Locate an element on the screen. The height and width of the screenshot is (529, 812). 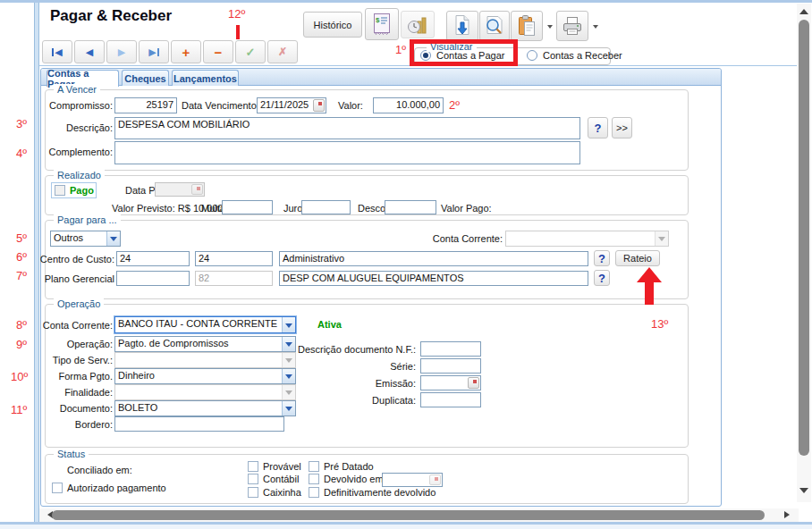
devolvido-em-checkbox: Devolvido em is located at coordinates (346, 479).